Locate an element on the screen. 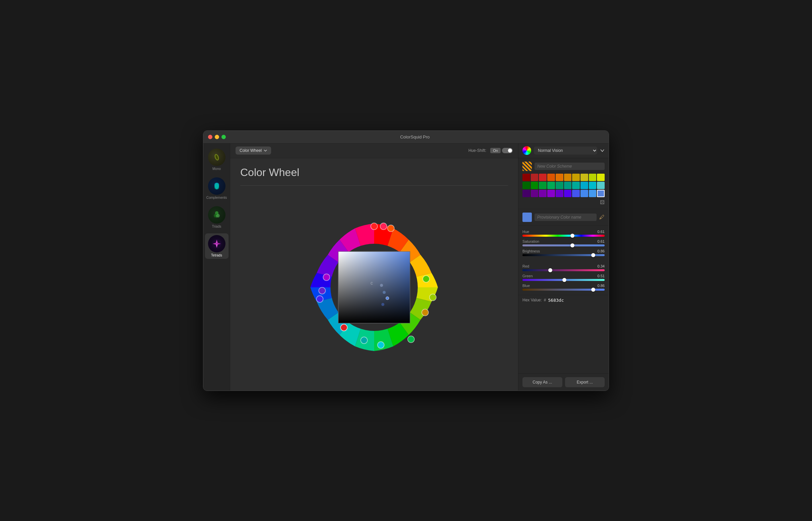 This screenshot has width=812, height=521. color-wheel-dropdown: Color Wheel is located at coordinates (253, 151).